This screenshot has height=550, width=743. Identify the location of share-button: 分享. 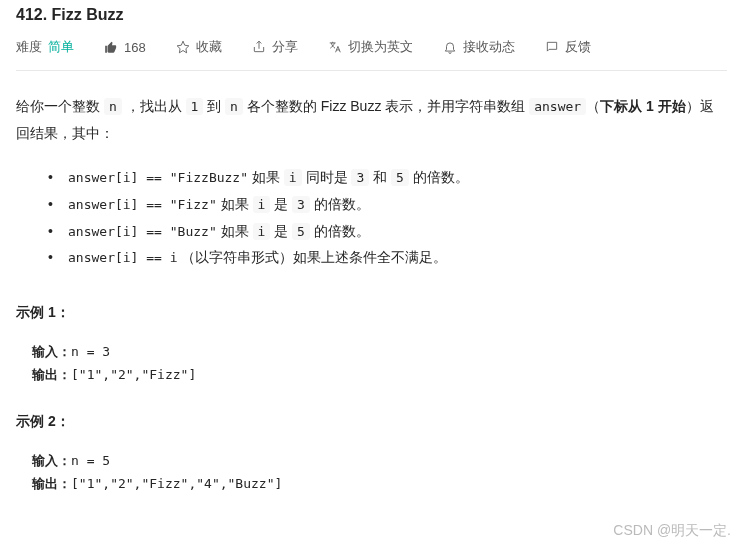
(275, 47).